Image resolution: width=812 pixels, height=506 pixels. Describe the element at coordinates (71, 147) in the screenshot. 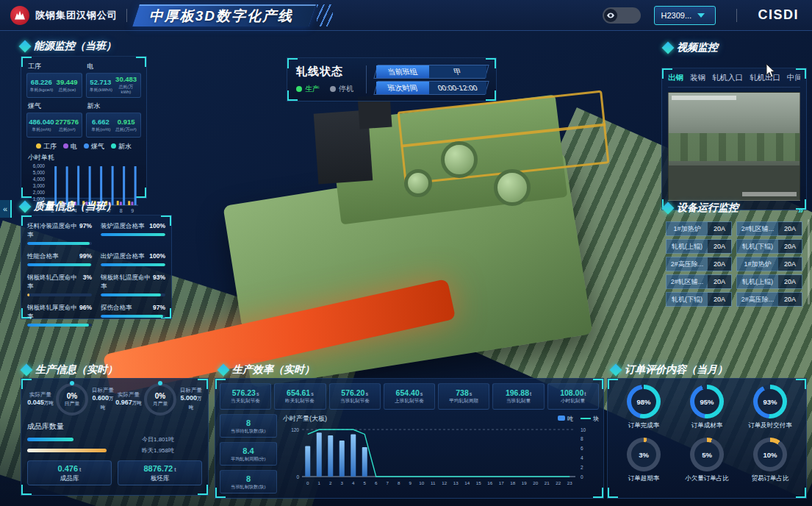

I see `legend-item: 电` at that location.